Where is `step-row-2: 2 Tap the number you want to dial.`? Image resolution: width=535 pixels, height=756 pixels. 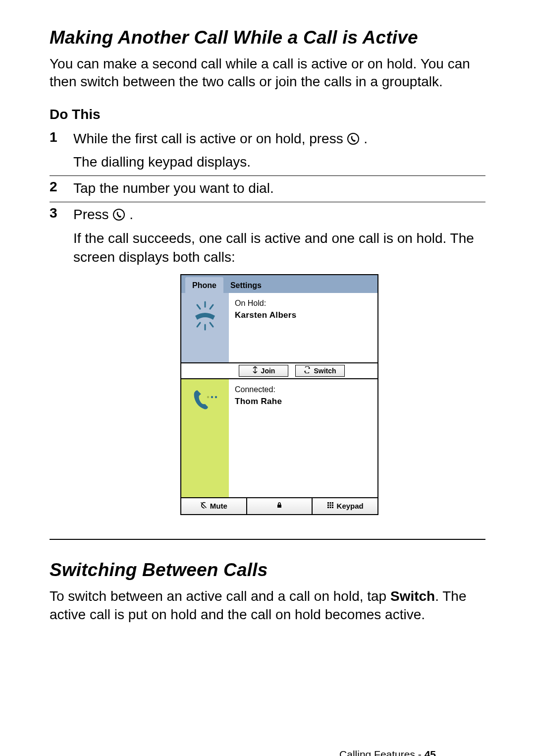
step-row-2: 2 Tap the number you want to dial. is located at coordinates (268, 189).